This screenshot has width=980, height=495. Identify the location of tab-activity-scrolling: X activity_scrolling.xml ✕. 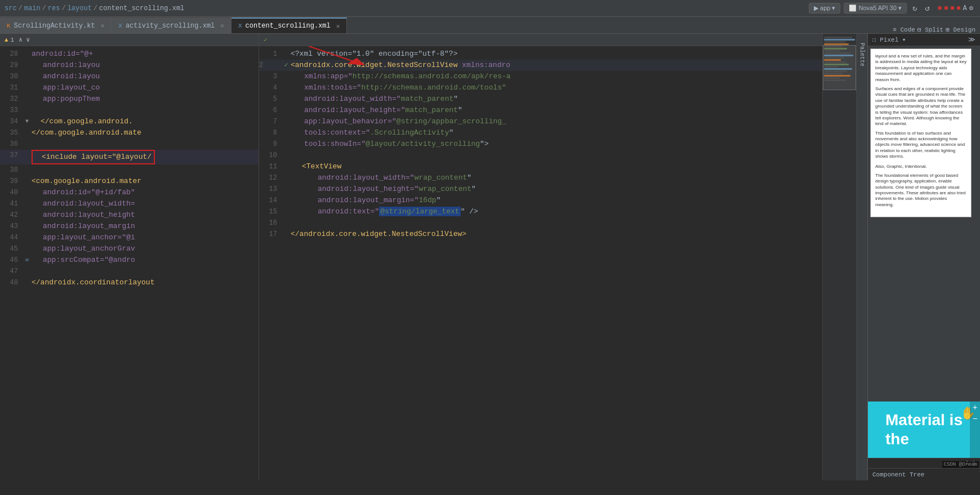
(171, 25).